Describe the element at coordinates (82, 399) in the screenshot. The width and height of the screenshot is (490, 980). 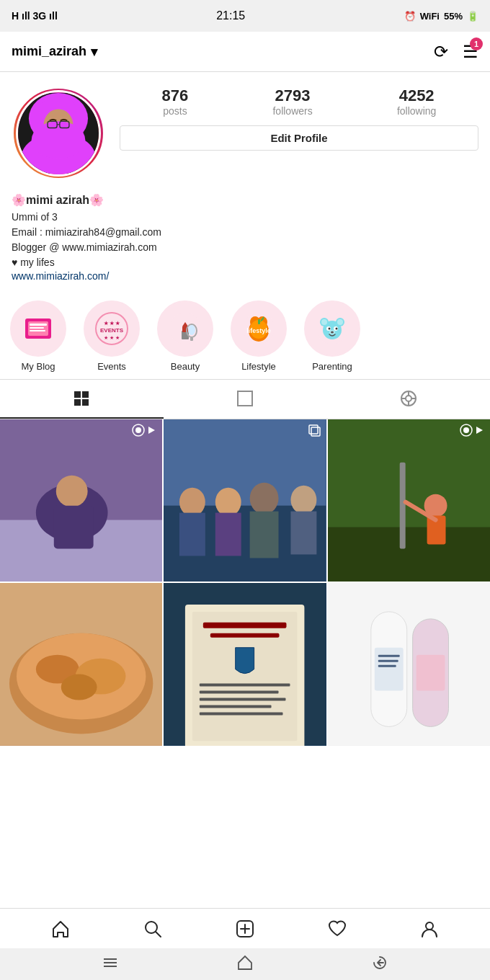
I see `tab-grid` at that location.